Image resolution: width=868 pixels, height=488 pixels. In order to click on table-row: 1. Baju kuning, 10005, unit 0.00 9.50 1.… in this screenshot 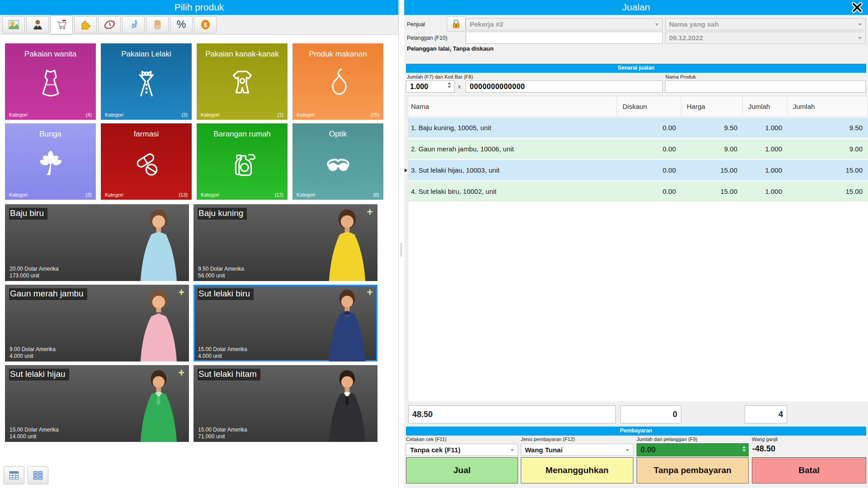, I will do `click(638, 127)`.